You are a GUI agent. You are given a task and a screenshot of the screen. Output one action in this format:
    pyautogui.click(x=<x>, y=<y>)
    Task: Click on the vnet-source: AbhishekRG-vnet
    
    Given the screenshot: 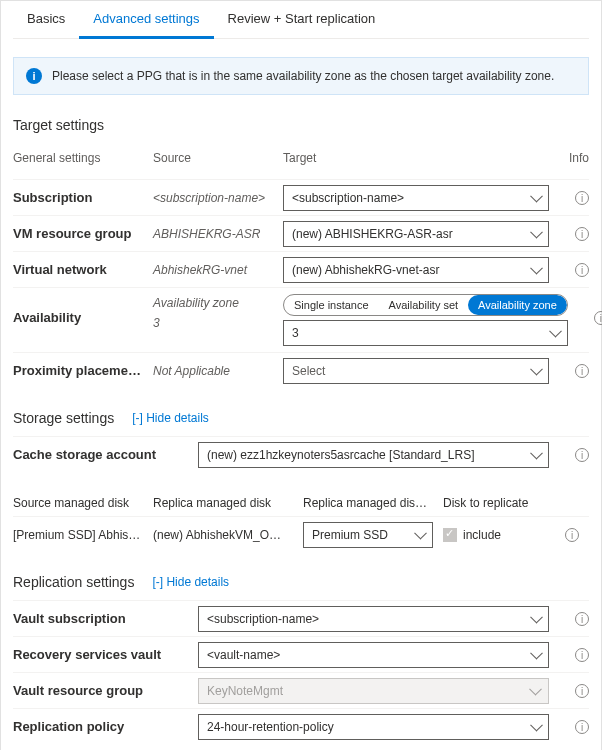 What is the action you would take?
    pyautogui.click(x=218, y=270)
    